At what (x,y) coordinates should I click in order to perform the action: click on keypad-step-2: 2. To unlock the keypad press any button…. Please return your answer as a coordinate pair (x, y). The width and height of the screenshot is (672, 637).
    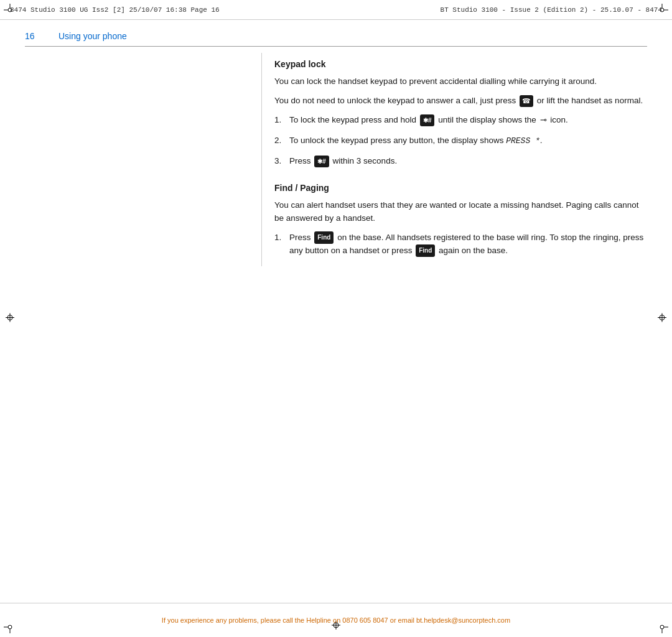
    Looking at the image, I should click on (460, 141).